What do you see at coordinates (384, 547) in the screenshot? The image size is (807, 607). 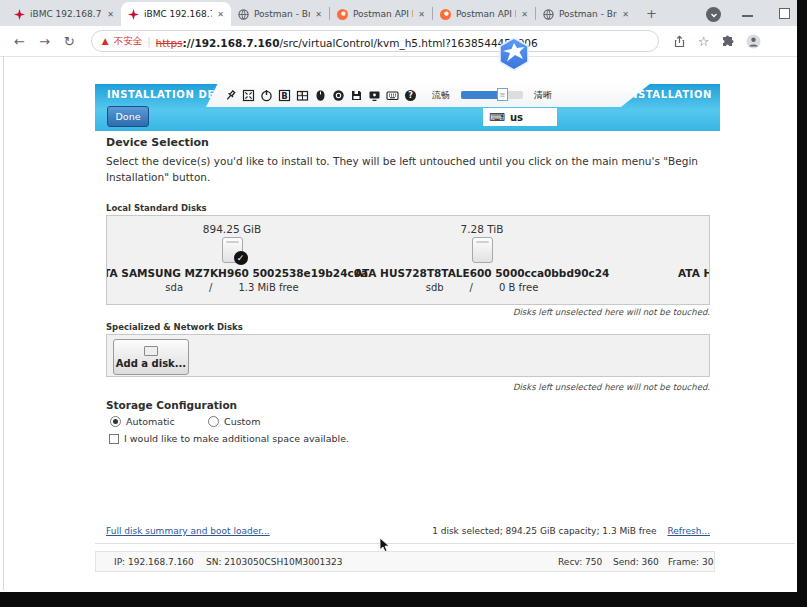 I see `mouse-cursor` at bounding box center [384, 547].